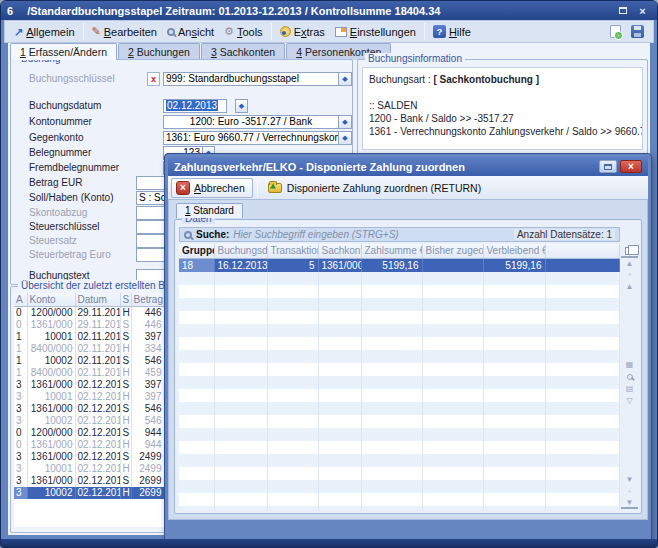  Describe the element at coordinates (130, 32) in the screenshot. I see `menu-bearbeiten-label: Bearbeiten` at that location.